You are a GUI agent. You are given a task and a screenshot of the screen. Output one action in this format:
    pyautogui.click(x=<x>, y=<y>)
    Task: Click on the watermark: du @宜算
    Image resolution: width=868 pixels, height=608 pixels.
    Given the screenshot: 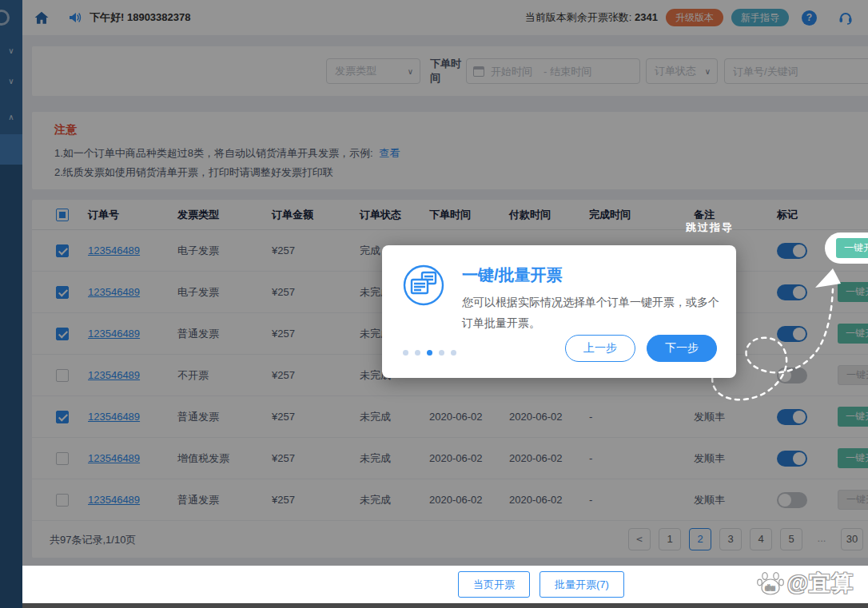 What is the action you would take?
    pyautogui.click(x=804, y=583)
    